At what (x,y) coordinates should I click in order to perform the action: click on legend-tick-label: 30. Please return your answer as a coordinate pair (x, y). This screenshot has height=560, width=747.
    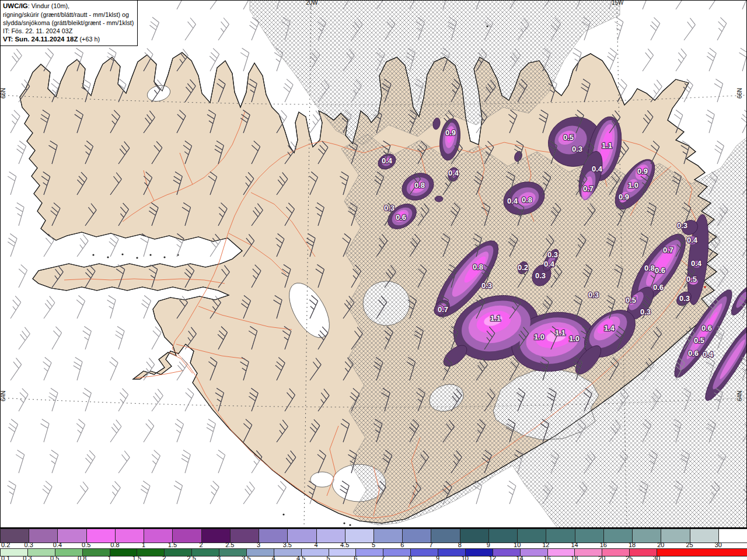
    Looking at the image, I should click on (657, 558).